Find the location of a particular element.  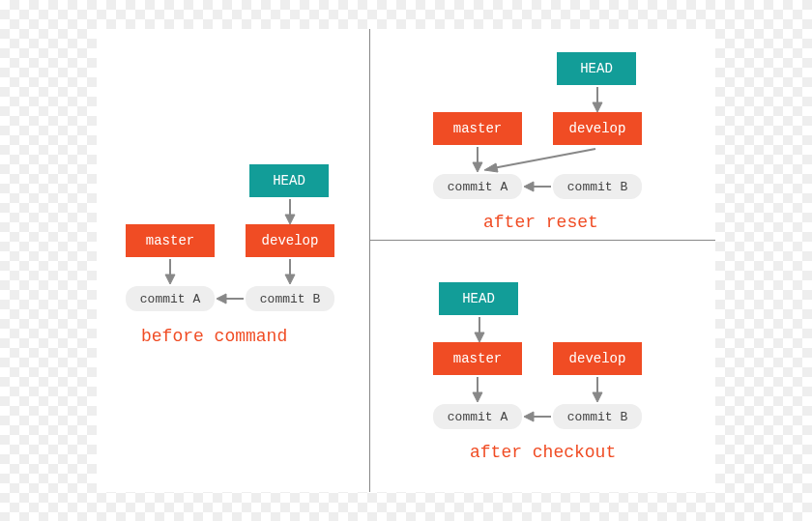

develop-box-before: develop is located at coordinates (290, 241).